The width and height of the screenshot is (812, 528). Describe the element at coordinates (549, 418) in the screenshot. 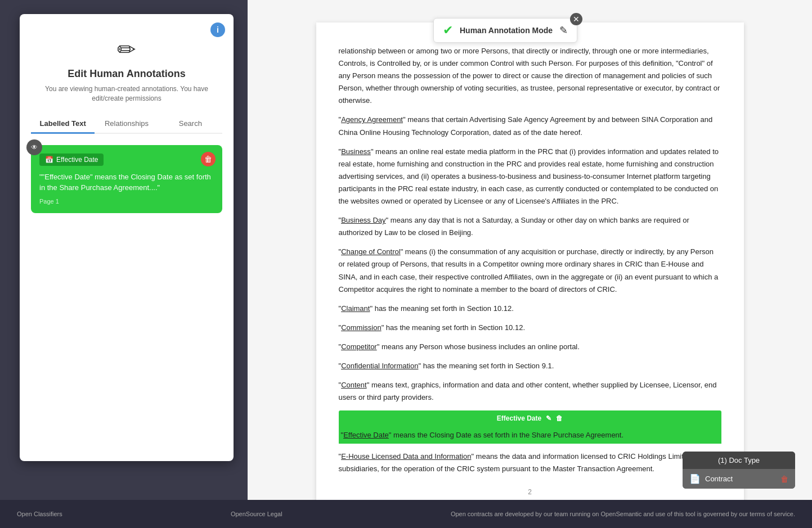

I see `toolbar-edit-icon: ✎` at that location.